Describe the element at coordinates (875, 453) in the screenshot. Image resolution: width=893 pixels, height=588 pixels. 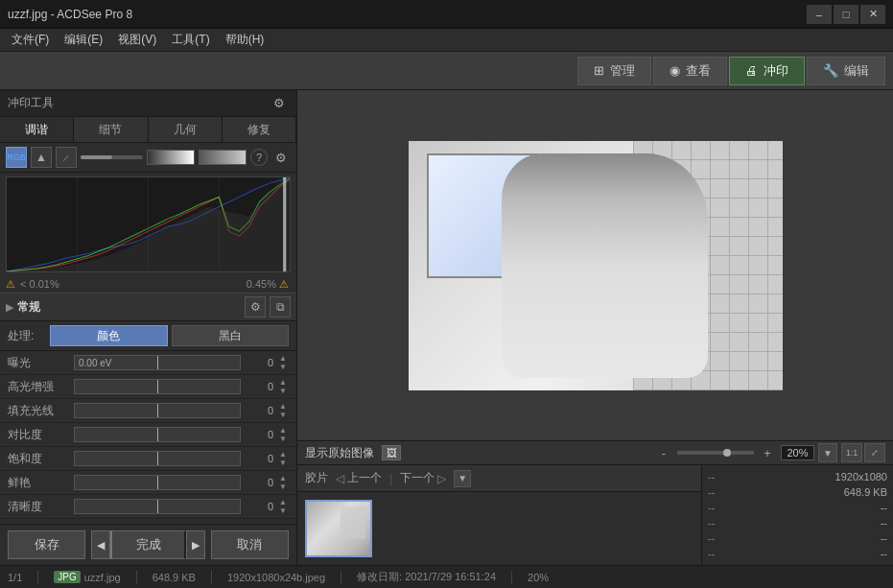
I see `fit-button-2: ⤢` at that location.